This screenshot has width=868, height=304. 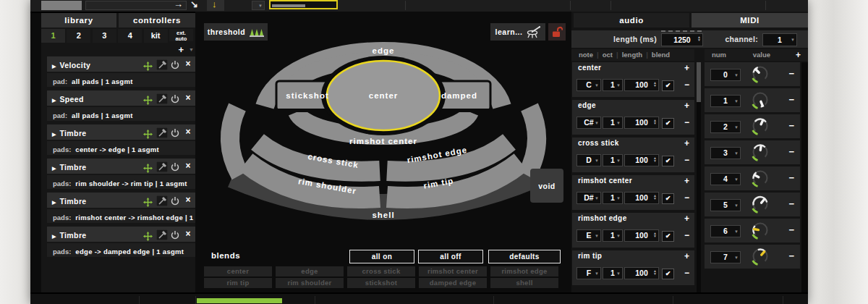 What do you see at coordinates (148, 168) in the screenshot?
I see `move-icon` at bounding box center [148, 168].